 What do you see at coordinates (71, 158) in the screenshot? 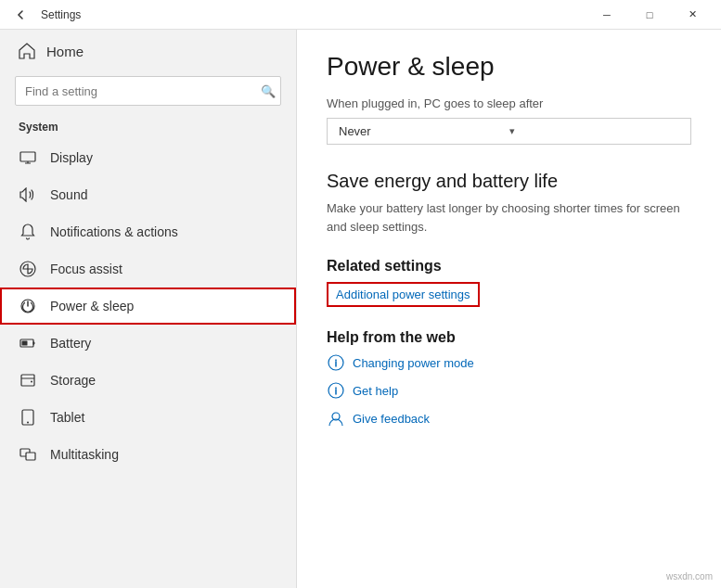
I see `sidebar-item-label-display: Display` at bounding box center [71, 158].